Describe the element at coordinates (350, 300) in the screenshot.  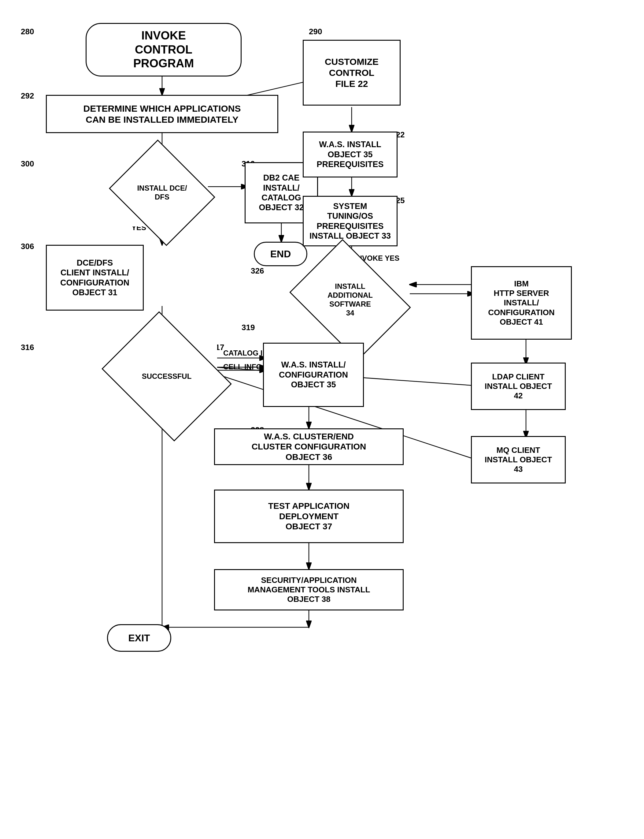
I see `install-additional-diamond: INSTALLADDITIONALSOFTWARE34` at that location.